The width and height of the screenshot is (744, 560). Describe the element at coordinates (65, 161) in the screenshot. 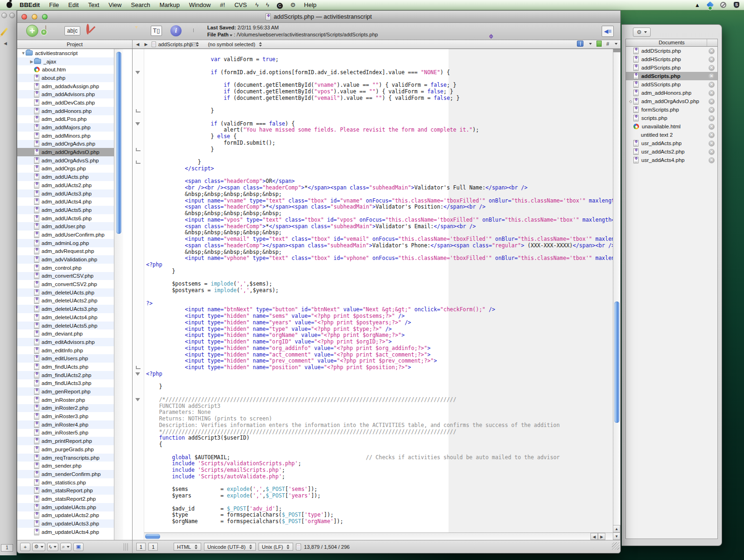

I see `project-item: adm_addOrgAdvsS.php` at that location.